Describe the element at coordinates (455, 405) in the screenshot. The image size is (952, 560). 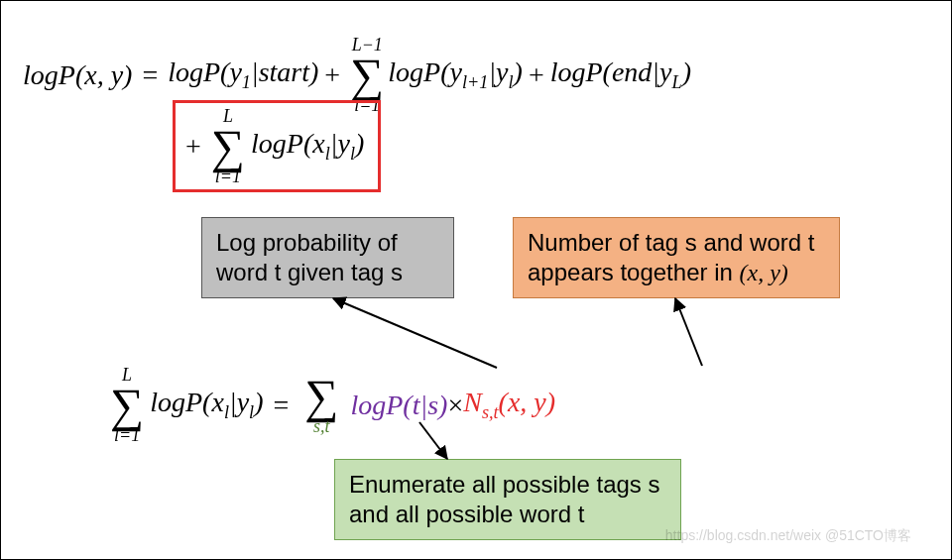
I see `eq2-times: ×` at that location.